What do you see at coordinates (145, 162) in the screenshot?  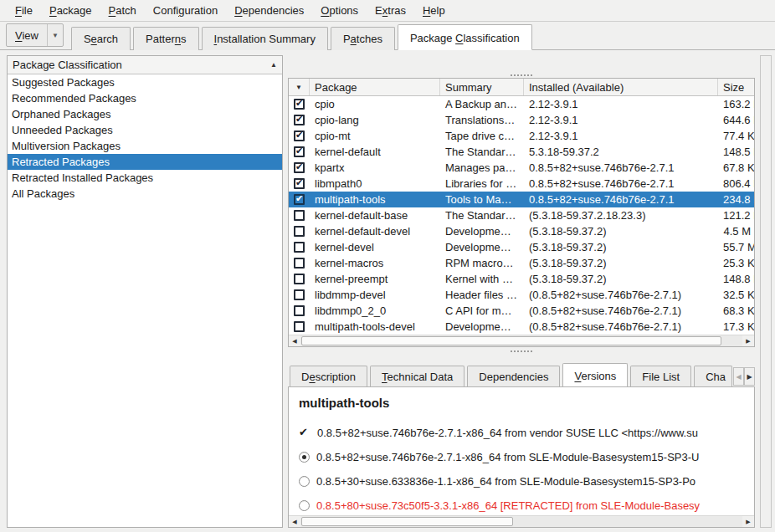 I see `classification-item: Retracted Packages` at bounding box center [145, 162].